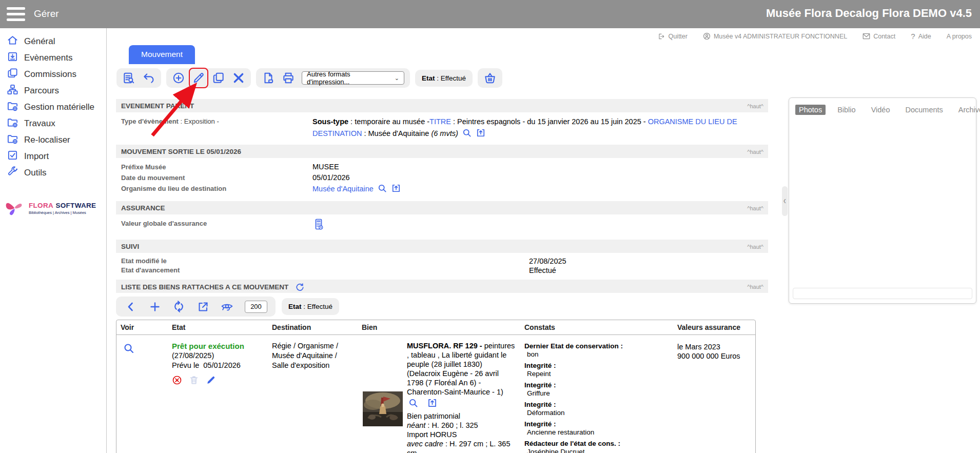  I want to click on sidebar-item-evenements: Evènements, so click(53, 58).